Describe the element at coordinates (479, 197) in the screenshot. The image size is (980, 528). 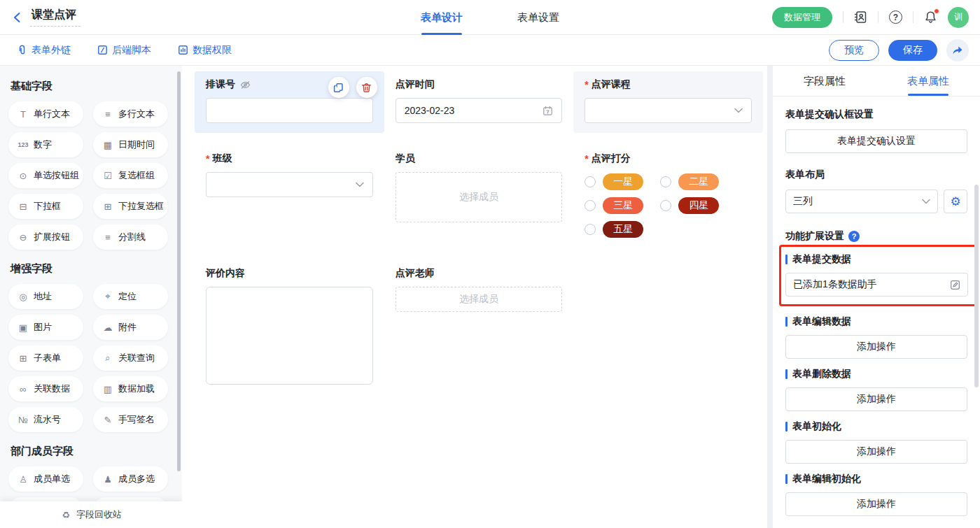
I see `student-member-picker: 选择成员` at that location.